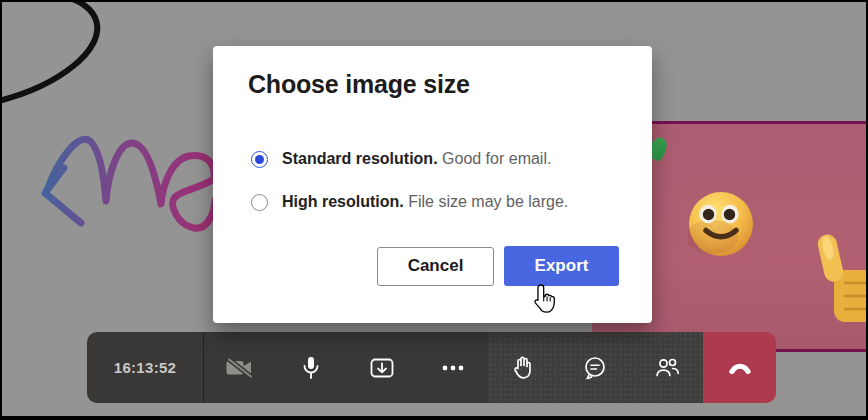 This screenshot has width=868, height=420. Describe the element at coordinates (524, 368) in the screenshot. I see `raise-hand-icon` at that location.